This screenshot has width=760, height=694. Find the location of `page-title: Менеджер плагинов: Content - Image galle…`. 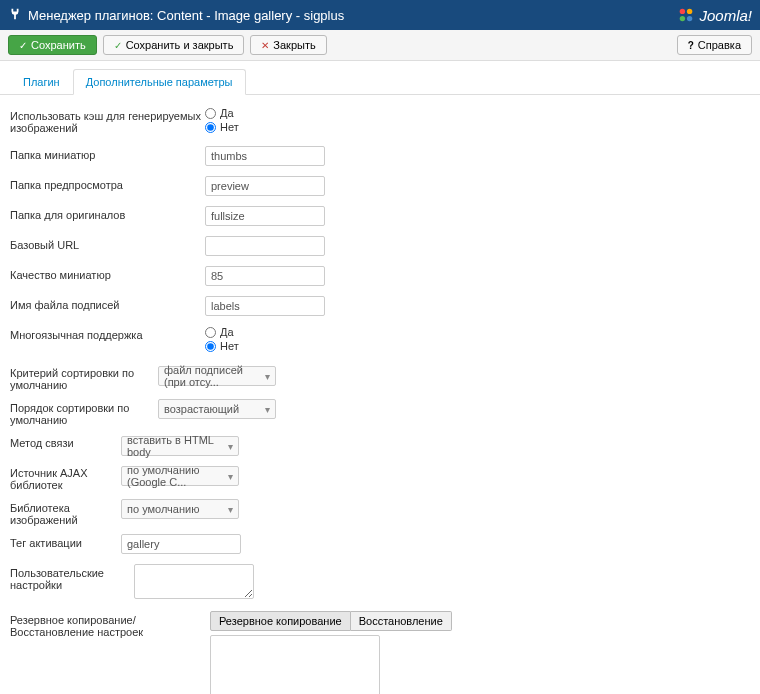

page-title: Менеджер плагинов: Content - Image galle… is located at coordinates (186, 16).